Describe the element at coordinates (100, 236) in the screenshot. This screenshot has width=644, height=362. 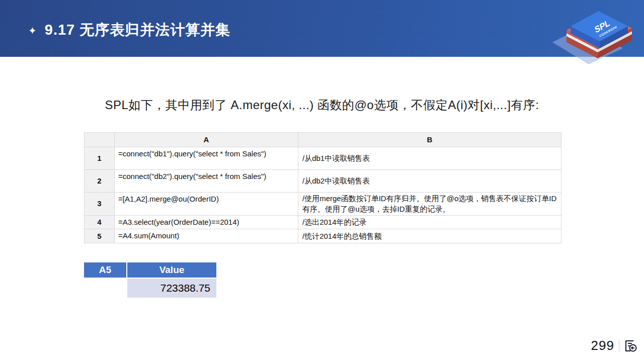
I see `row-number: 5` at that location.